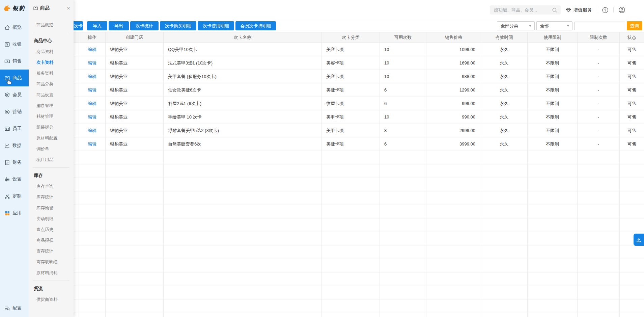 The image size is (644, 317). I want to click on panel-item-change-detail: 变动明细, so click(51, 219).